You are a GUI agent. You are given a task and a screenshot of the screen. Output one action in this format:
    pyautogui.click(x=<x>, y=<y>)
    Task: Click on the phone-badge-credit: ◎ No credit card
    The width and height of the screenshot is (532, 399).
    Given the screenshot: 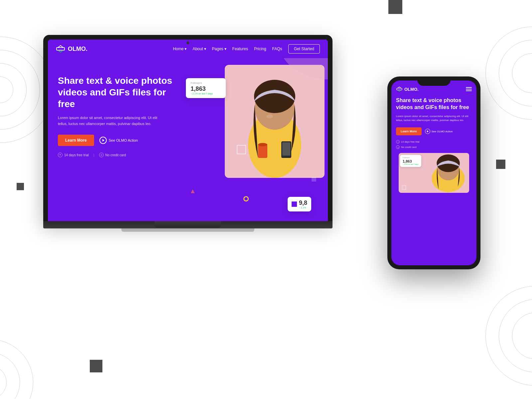 What is the action you would take?
    pyautogui.click(x=434, y=147)
    